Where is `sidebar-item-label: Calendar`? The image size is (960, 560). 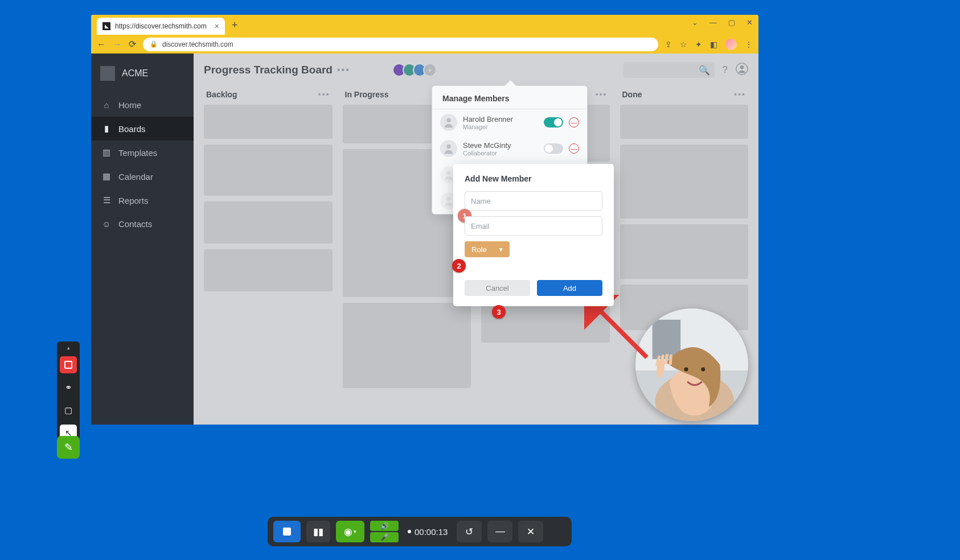
sidebar-item-label: Calendar is located at coordinates (136, 176).